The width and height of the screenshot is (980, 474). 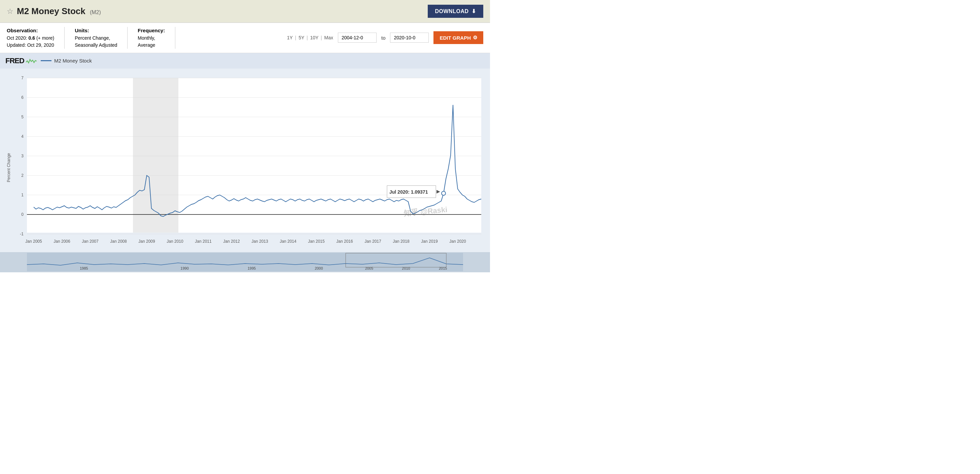 What do you see at coordinates (101, 38) in the screenshot?
I see `units-block: Units: Percent Change,Seasonally Adjuste…` at bounding box center [101, 38].